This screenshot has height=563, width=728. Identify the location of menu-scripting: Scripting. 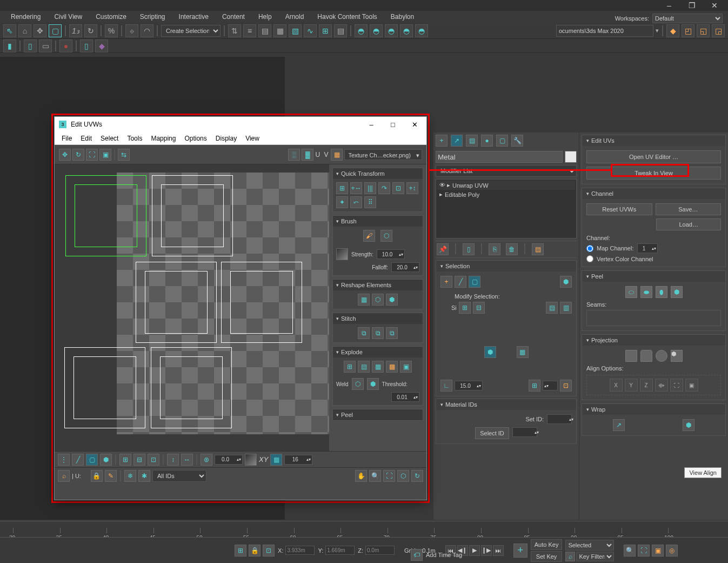
(152, 17).